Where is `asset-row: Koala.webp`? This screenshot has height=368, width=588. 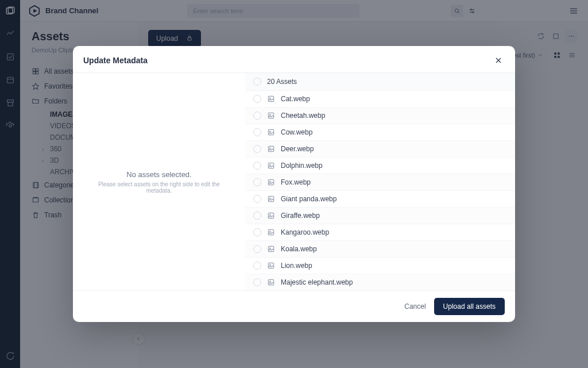 asset-row: Koala.webp is located at coordinates (380, 250).